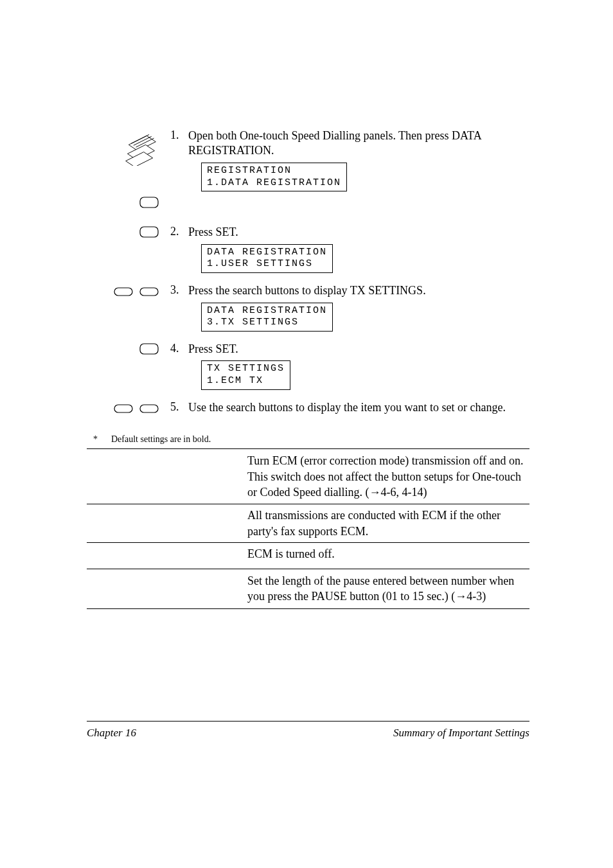 The image size is (613, 868). What do you see at coordinates (308, 249) in the screenshot?
I see `step-row: 2. Press SET. DATA REGISTRATION 1.USER S…` at bounding box center [308, 249].